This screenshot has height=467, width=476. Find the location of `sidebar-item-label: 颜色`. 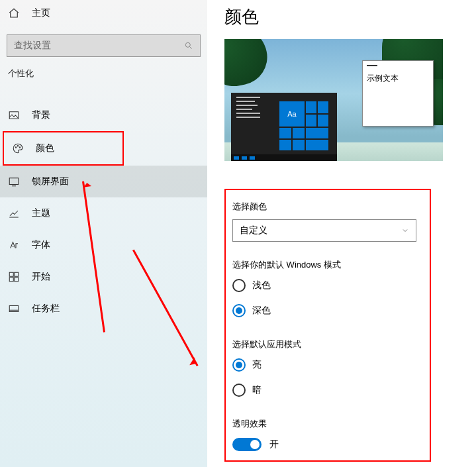

sidebar-item-label: 颜色 is located at coordinates (45, 148).